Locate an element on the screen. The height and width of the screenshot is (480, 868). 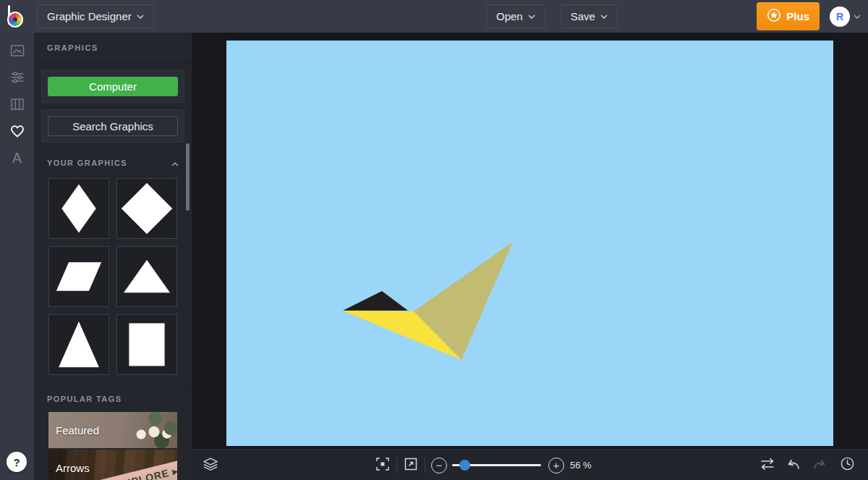
zoom-in-button: + is located at coordinates (556, 465).